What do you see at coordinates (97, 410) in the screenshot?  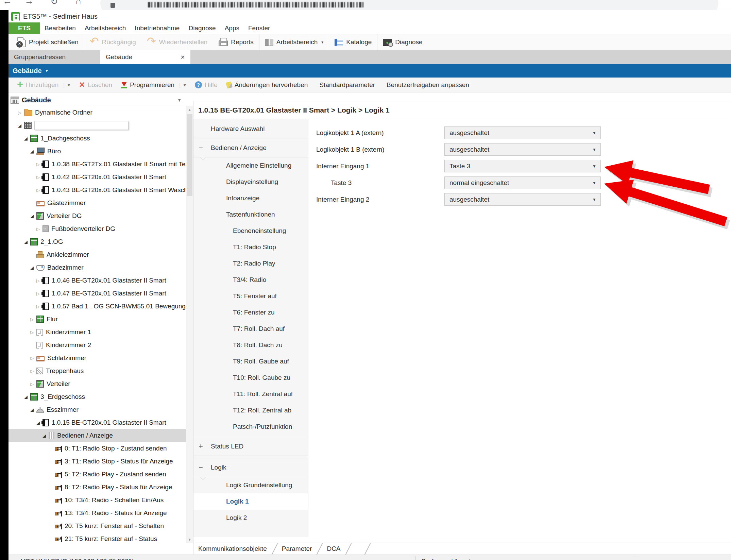 I see `tree-row: Esszimmer` at bounding box center [97, 410].